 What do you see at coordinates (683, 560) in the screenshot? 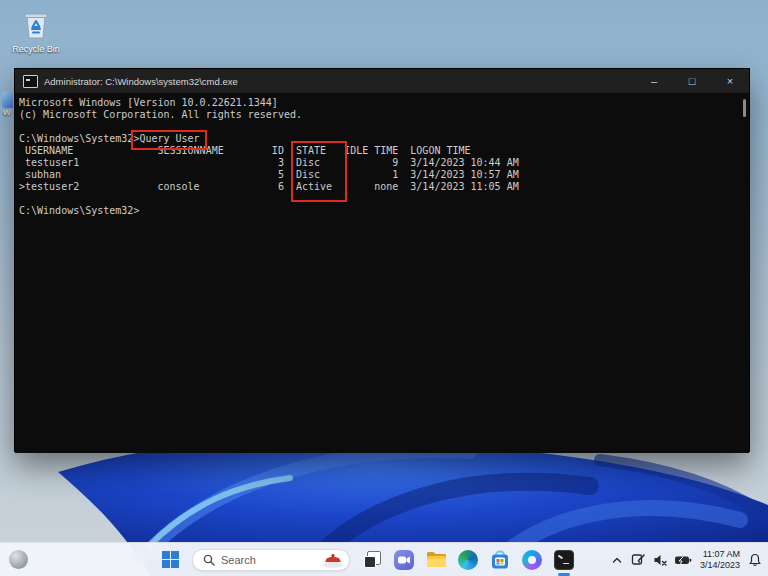
I see `battery-icon` at bounding box center [683, 560].